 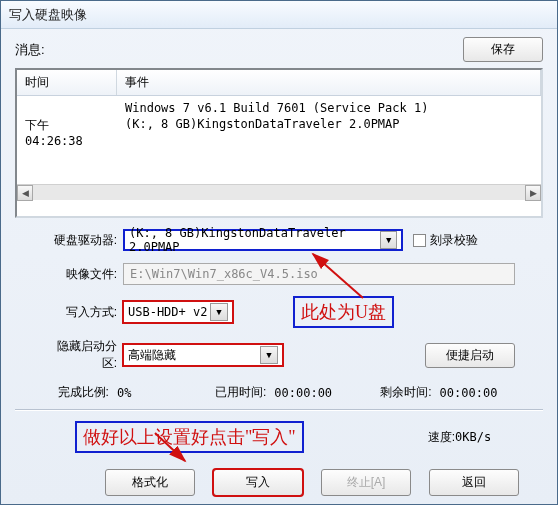 I want to click on abort-button: 终止[A], so click(x=366, y=482).